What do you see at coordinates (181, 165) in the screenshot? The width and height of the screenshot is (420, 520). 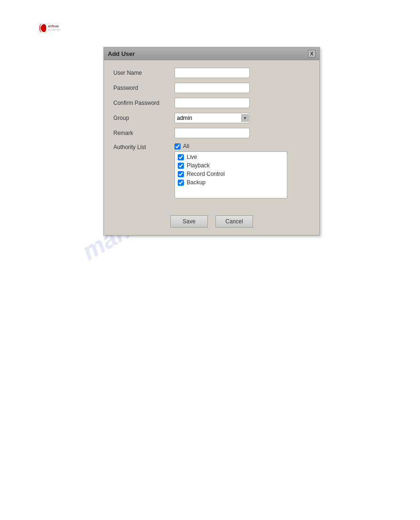 I see `playback-checkbox` at bounding box center [181, 165].